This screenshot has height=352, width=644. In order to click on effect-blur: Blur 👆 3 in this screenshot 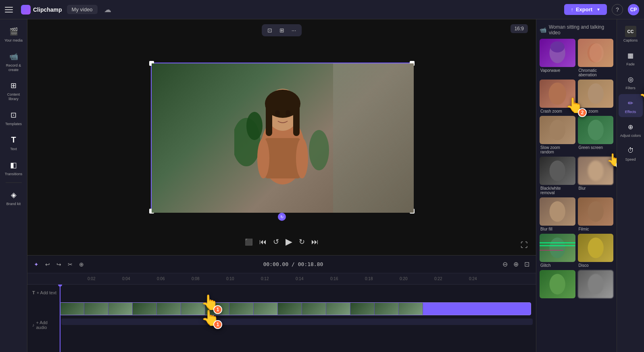, I will do `click(596, 176)`.